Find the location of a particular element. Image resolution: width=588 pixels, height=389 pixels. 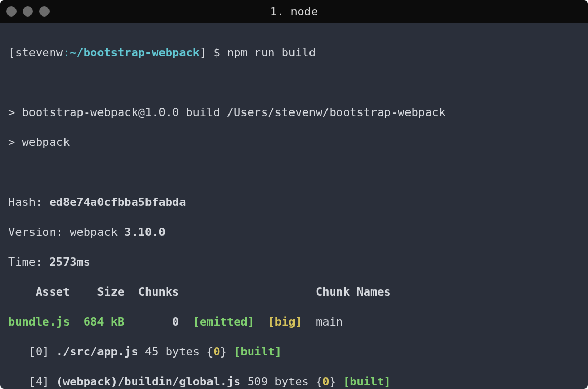

module-row: [0] ./src/app.js 45 bytes {0} [built] is located at coordinates (294, 352).